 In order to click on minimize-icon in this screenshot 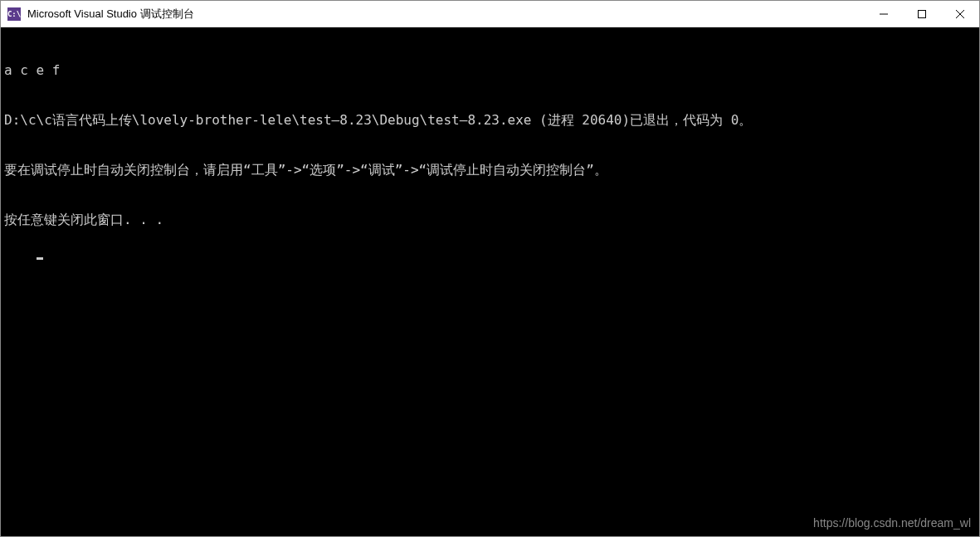, I will do `click(884, 14)`.